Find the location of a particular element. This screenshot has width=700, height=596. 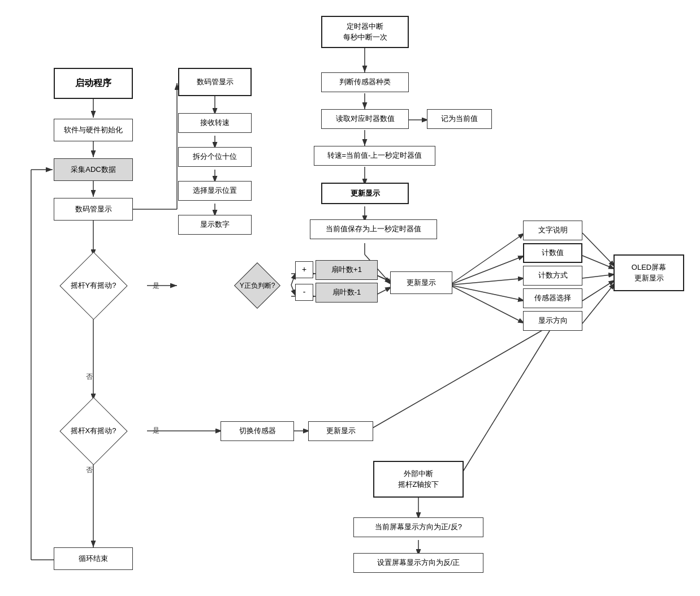

calc-speed-box: 转速=当前值-上一秒定时器值 is located at coordinates (374, 156).